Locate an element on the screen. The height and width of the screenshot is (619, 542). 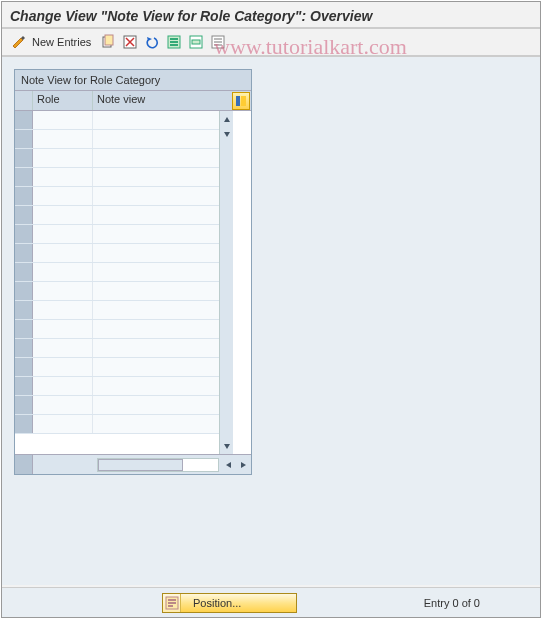
column-header-role: Role is located at coordinates (63, 100).